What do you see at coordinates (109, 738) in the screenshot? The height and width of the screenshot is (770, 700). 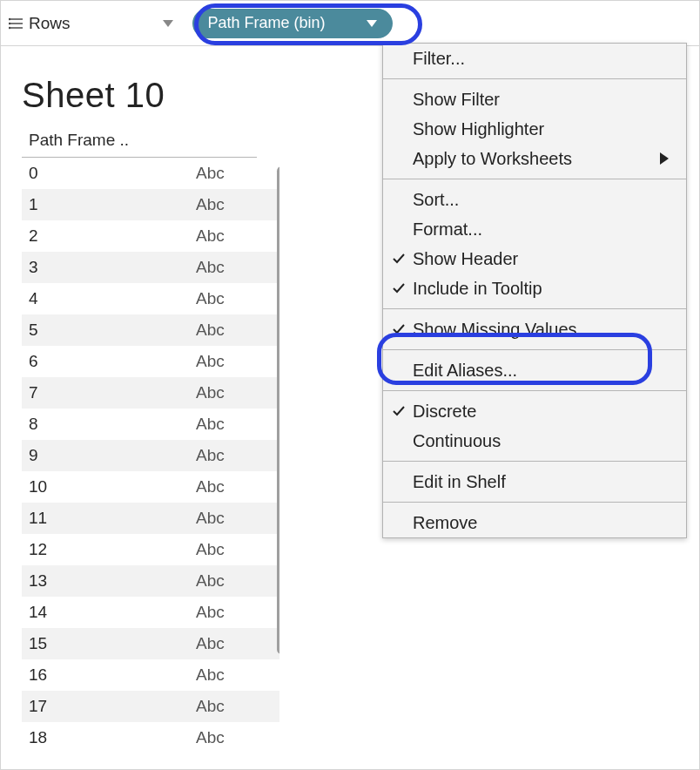 I see `row-key: 18` at bounding box center [109, 738].